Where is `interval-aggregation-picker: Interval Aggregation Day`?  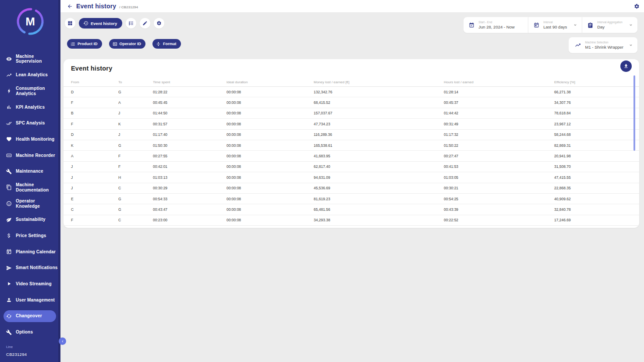 interval-aggregation-picker: Interval Aggregation Day is located at coordinates (610, 25).